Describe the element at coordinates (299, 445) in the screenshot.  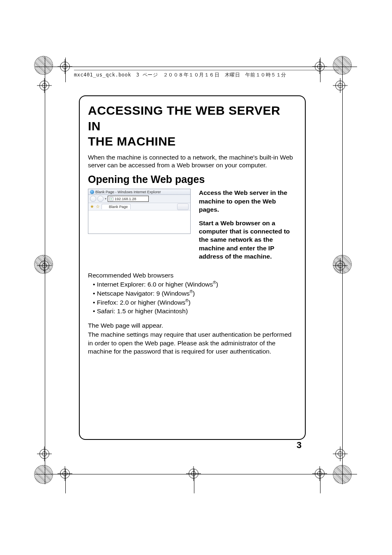
I see `page-number: 3` at that location.